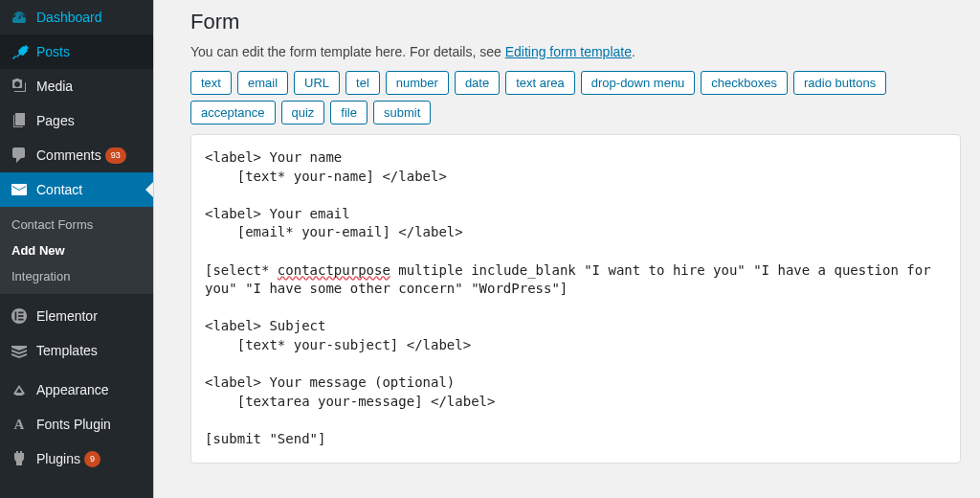  What do you see at coordinates (67, 351) in the screenshot?
I see `sidebar-item-label: Templates` at bounding box center [67, 351].